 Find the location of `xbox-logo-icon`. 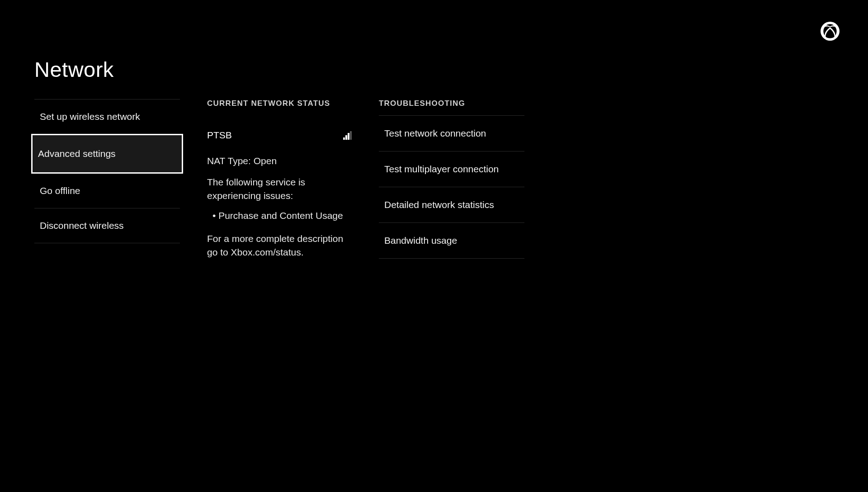

xbox-logo-icon is located at coordinates (830, 31).